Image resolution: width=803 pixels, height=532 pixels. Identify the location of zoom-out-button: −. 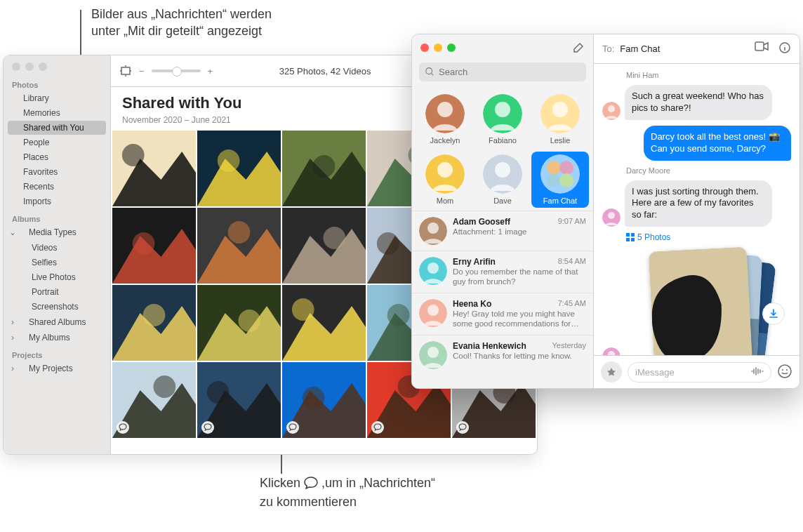
(142, 72).